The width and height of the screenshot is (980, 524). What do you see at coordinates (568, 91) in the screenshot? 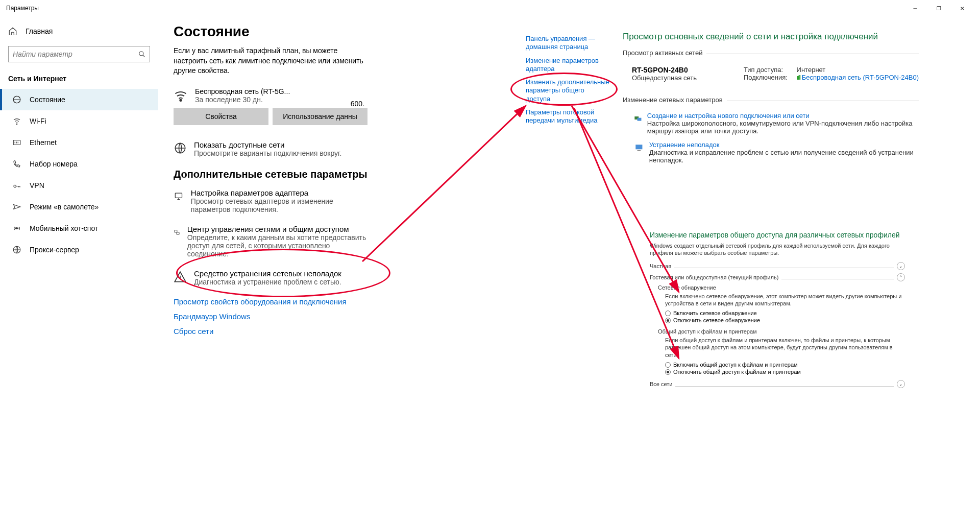
I see `cp-sharing-link: Изменить дополнительные параметры общего…` at bounding box center [568, 91].